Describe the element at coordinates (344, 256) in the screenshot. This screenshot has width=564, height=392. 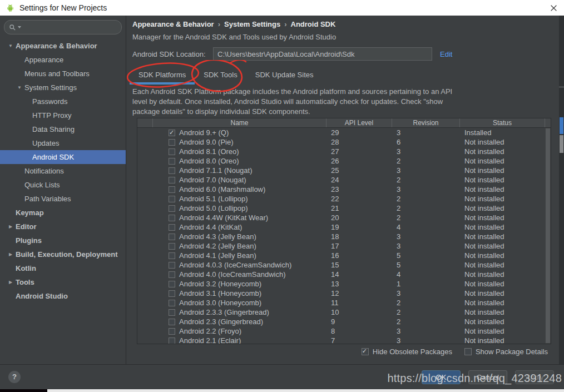
I see `table-row: Android 4.1 (Jelly Bean)165Not installed` at that location.